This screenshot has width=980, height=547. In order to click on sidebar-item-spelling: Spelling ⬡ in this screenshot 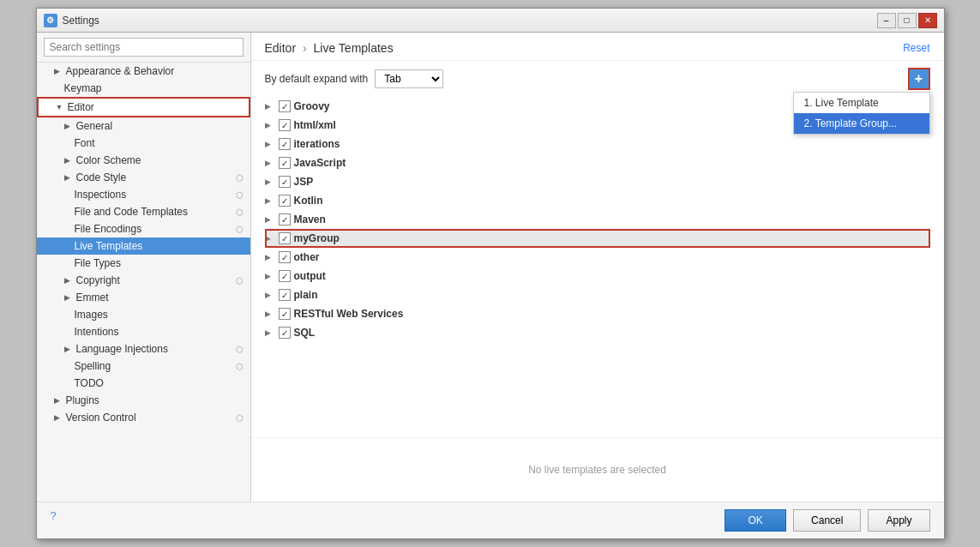, I will do `click(144, 366)`.